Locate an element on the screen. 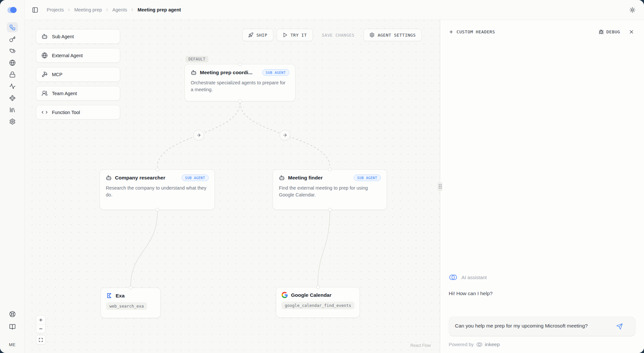 The height and width of the screenshot is (353, 644). palette-function-tool: Function Tool is located at coordinates (78, 112).